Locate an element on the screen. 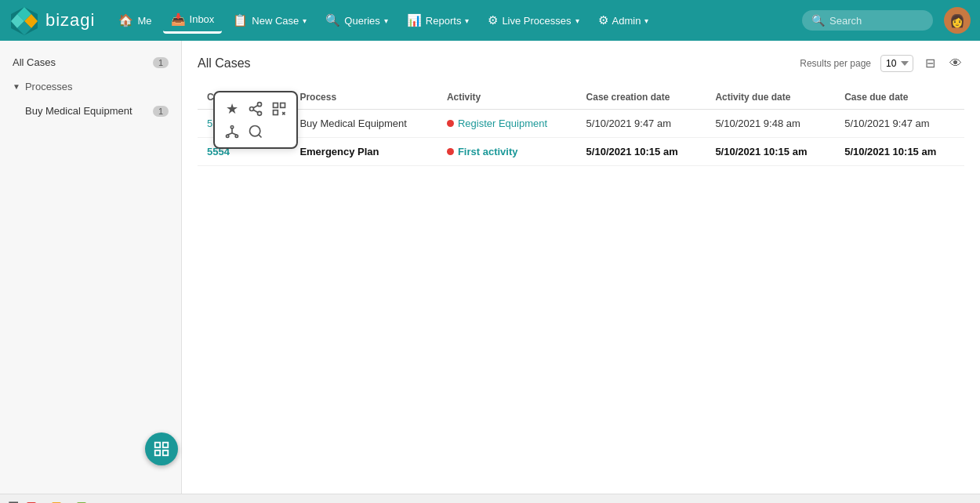  logo-icon is located at coordinates (24, 20).